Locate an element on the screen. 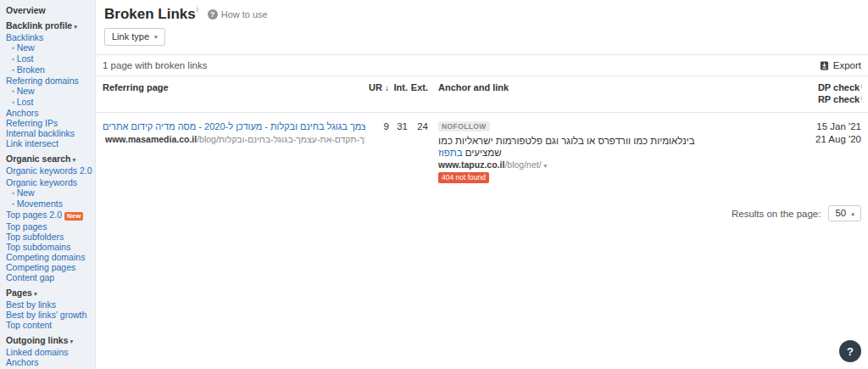 Image resolution: width=868 pixels, height=369 pixels. sidebar-item-label: Outgoing links is located at coordinates (37, 340).